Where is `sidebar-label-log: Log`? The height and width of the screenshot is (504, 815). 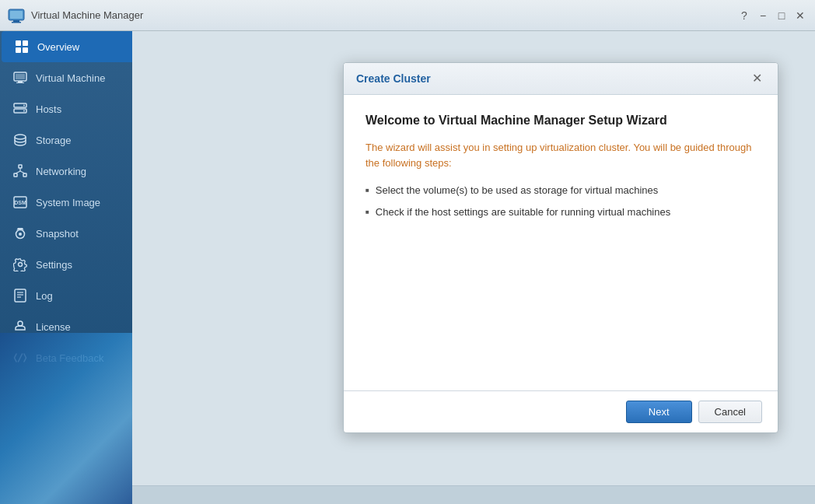 sidebar-label-log: Log is located at coordinates (44, 296).